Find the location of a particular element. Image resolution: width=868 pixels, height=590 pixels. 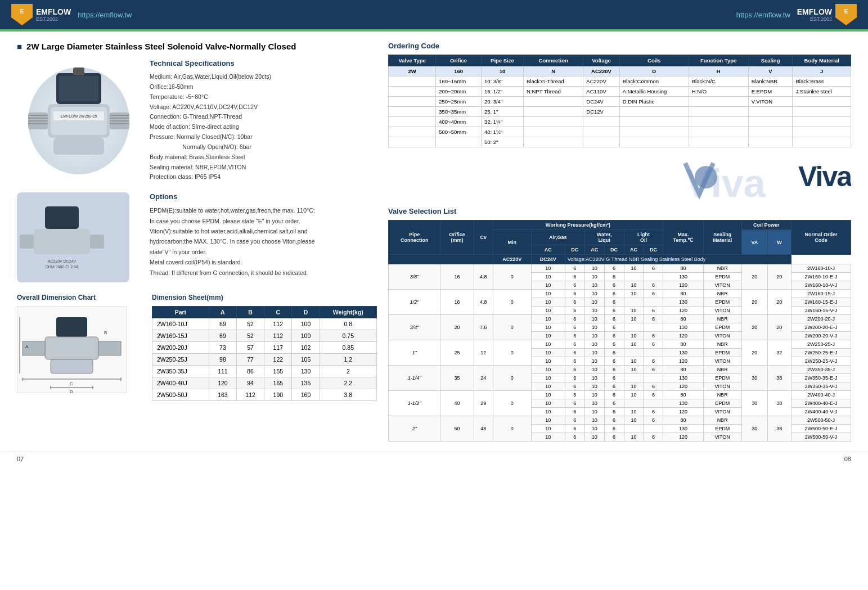

table-row: 1-1/2"4029010610610680NBR30382W400-40-J is located at coordinates (620, 395).